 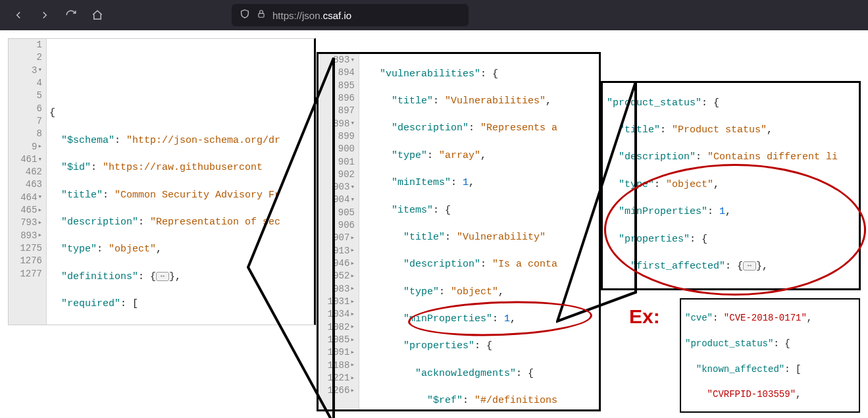 What do you see at coordinates (339, 232) in the screenshot?
I see `line-gutter: 893▾ 894 895 896 897 898▾ 899 900 901 90…` at bounding box center [339, 232].